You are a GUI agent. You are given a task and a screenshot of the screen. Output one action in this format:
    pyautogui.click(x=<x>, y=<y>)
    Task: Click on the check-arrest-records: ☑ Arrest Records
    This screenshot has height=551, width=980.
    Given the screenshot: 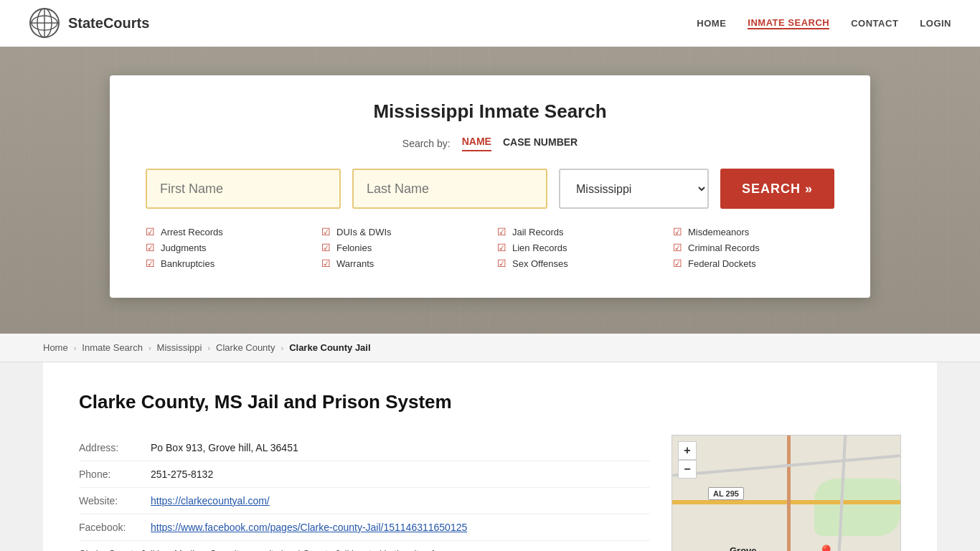 What is the action you would take?
    pyautogui.click(x=227, y=232)
    